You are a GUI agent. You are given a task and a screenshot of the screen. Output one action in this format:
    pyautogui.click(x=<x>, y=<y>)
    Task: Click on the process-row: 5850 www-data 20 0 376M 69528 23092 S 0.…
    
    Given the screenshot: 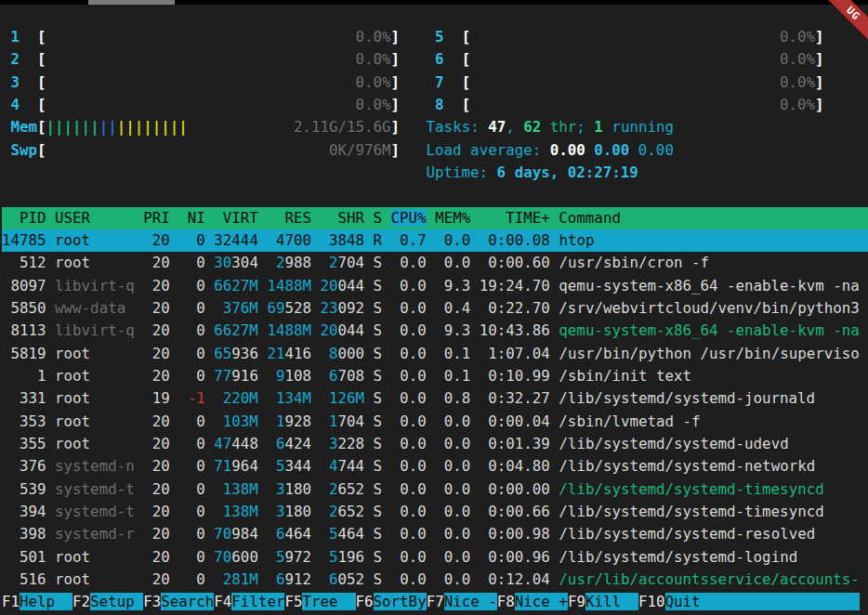 What is the action you would take?
    pyautogui.click(x=435, y=308)
    